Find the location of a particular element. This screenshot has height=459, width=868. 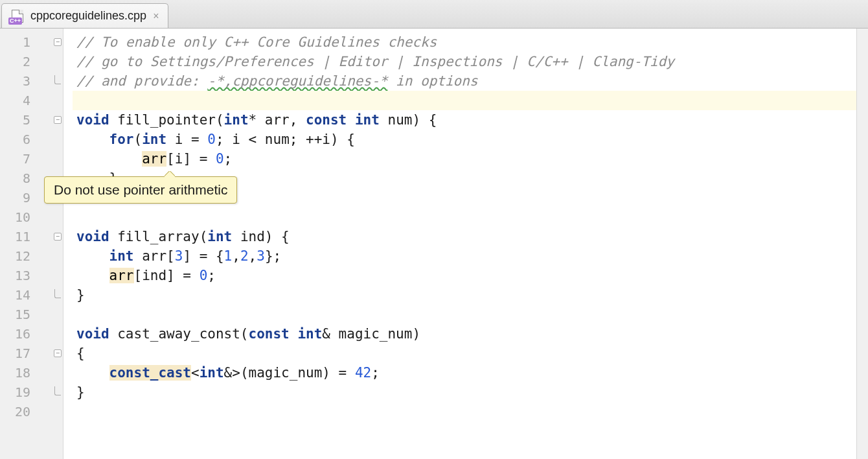

error-stripe is located at coordinates (862, 244).